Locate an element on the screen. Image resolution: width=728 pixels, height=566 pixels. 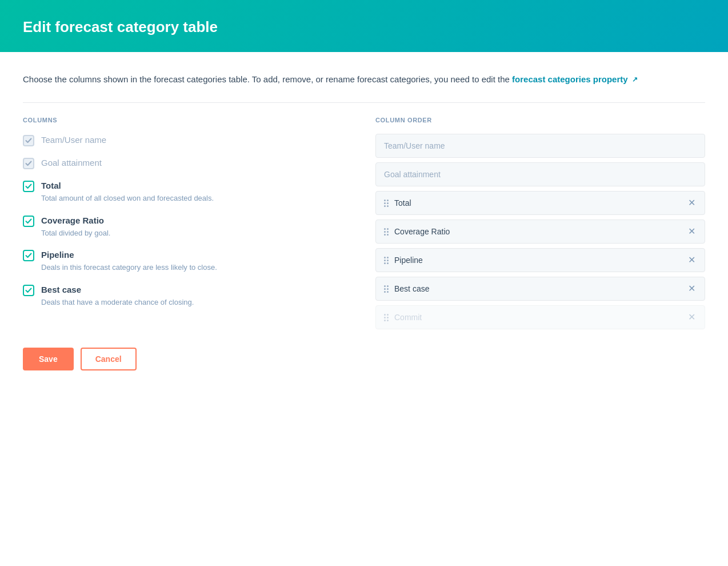
best-case-checkbox is located at coordinates (29, 290).